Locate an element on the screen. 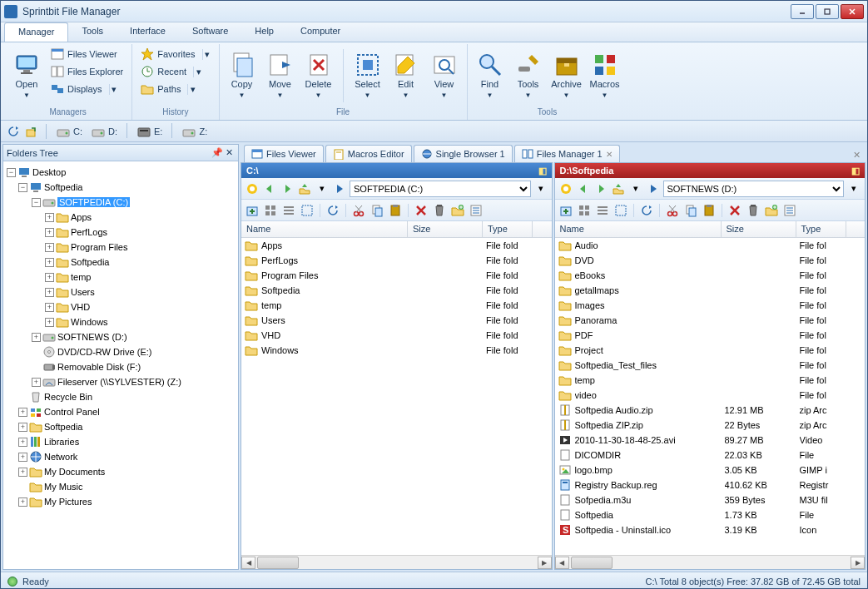 Image resolution: width=868 pixels, height=589 pixels. tree-node-softnews-d: +SOFTNEWS (D:) is located at coordinates (121, 337).